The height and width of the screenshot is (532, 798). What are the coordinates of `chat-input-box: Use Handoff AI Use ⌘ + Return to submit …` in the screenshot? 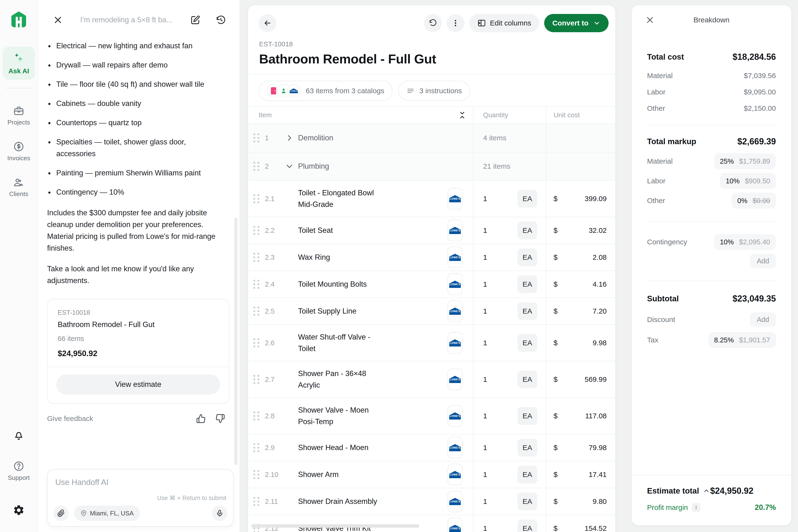 It's located at (140, 498).